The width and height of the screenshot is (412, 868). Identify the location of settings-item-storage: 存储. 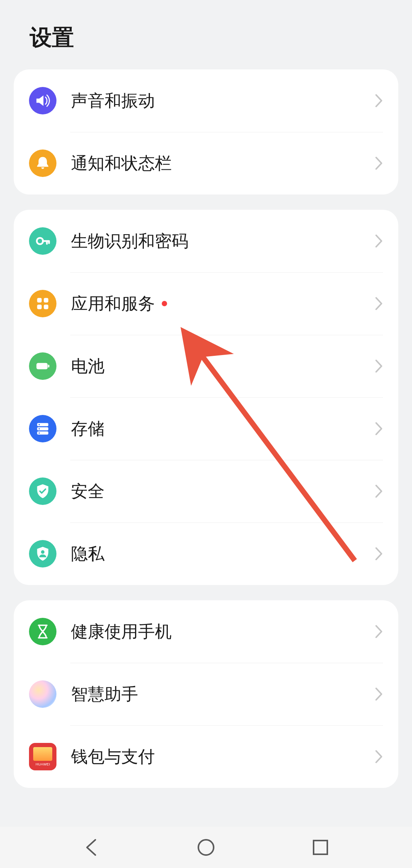
(206, 429).